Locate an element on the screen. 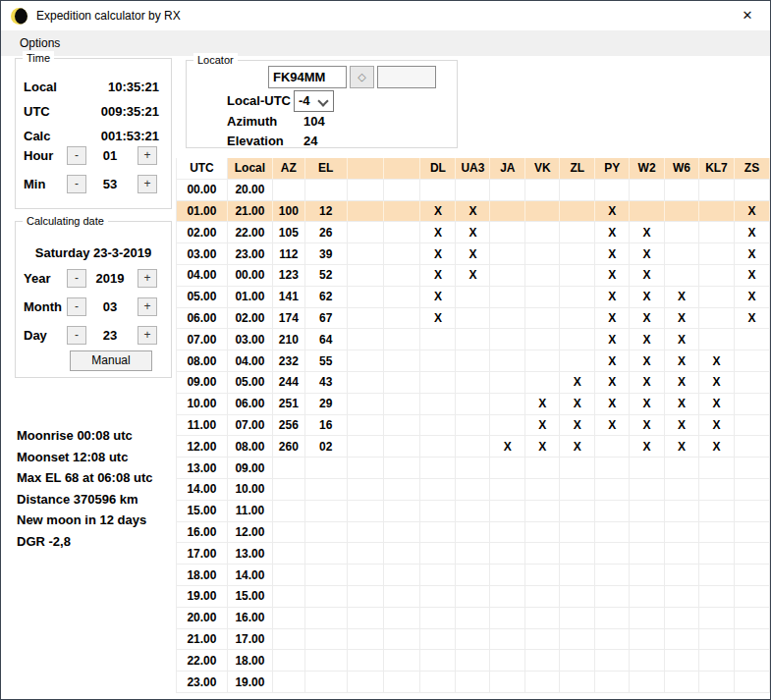  calculated-date-text: Saturday 23-3-2019 is located at coordinates (93, 253).